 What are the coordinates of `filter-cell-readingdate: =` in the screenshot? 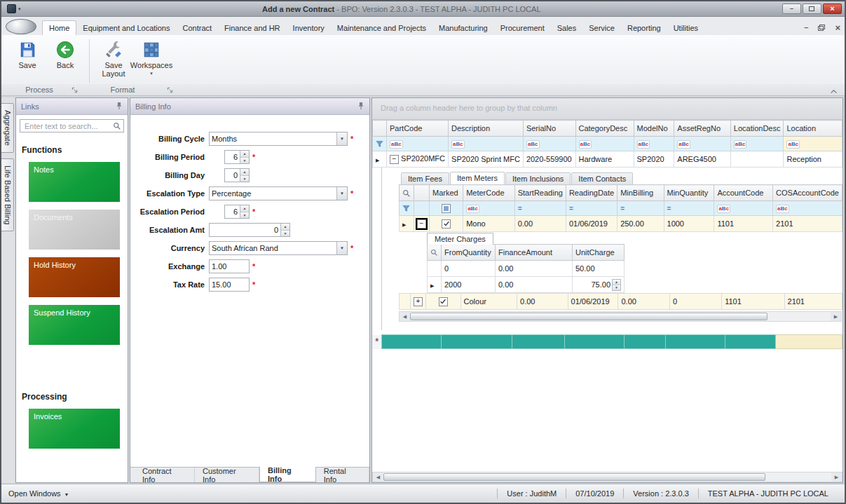 It's located at (592, 209).